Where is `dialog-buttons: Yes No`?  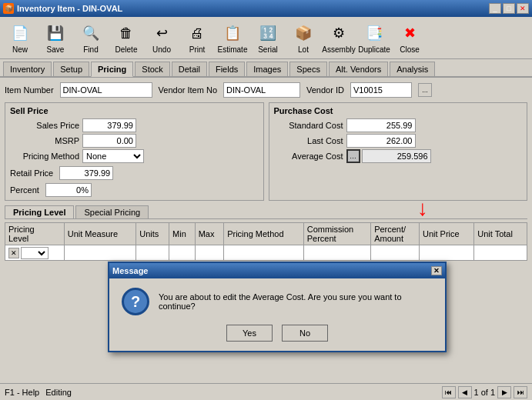
dialog-buttons: Yes No is located at coordinates (277, 338).